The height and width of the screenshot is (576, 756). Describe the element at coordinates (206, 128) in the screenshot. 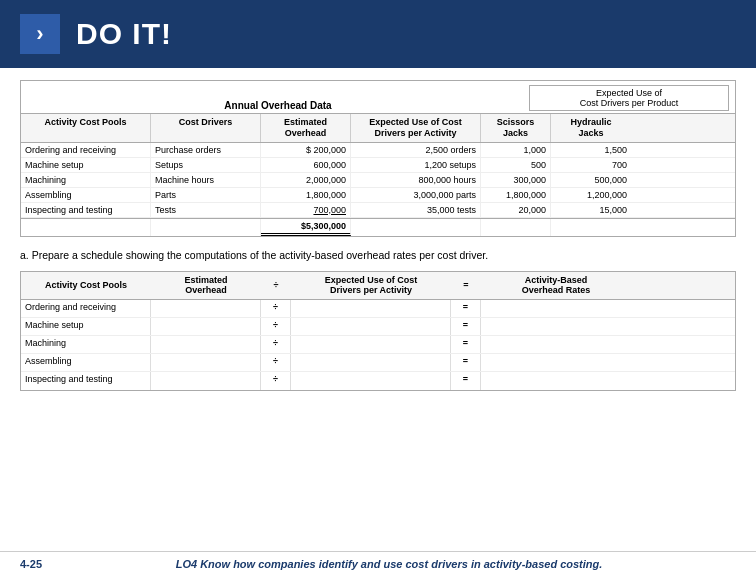

I see `col-cost-drivers: Cost Drivers` at that location.